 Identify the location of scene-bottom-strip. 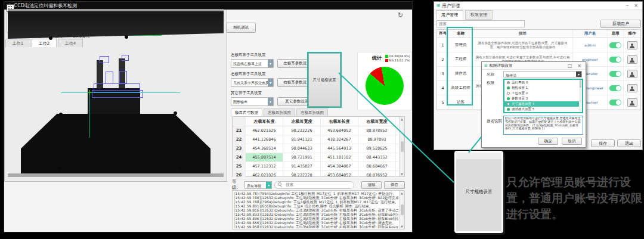
(116, 175).